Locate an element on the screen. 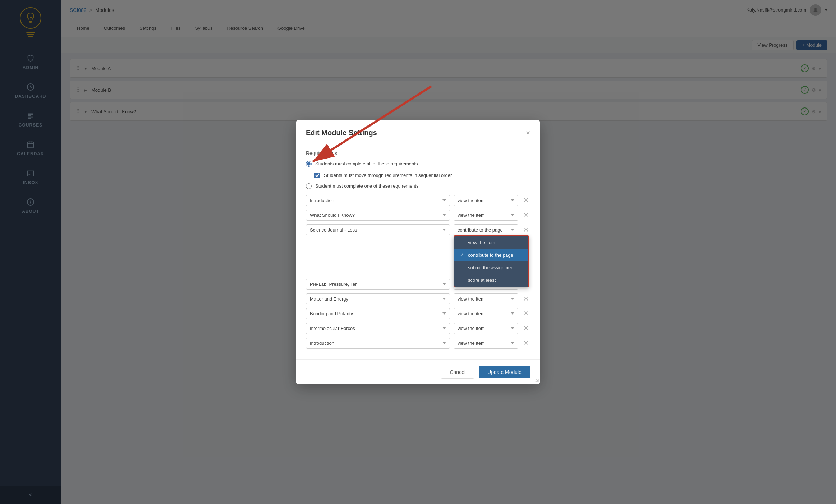 This screenshot has height=504, width=836. req-action-select-5: view the item is located at coordinates (486, 313).